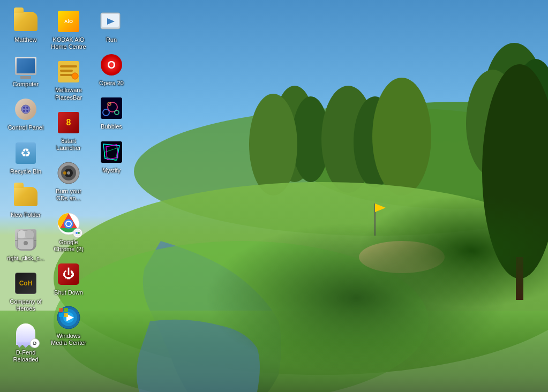 Image resolution: width=548 pixels, height=392 pixels. Describe the element at coordinates (69, 318) in the screenshot. I see `windows-media-icon` at that location.